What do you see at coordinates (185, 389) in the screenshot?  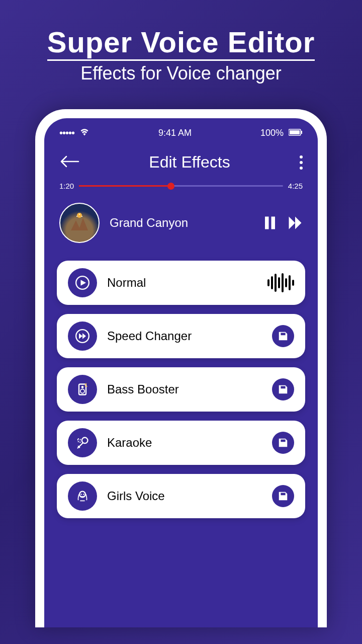 I see `effect-label: Bass Booster` at bounding box center [185, 389].